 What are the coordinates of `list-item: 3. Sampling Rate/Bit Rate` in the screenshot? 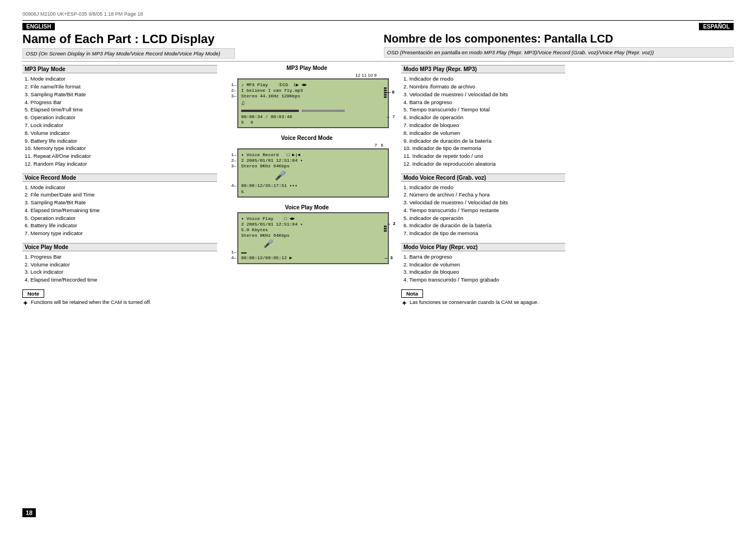 It's located at (121, 95).